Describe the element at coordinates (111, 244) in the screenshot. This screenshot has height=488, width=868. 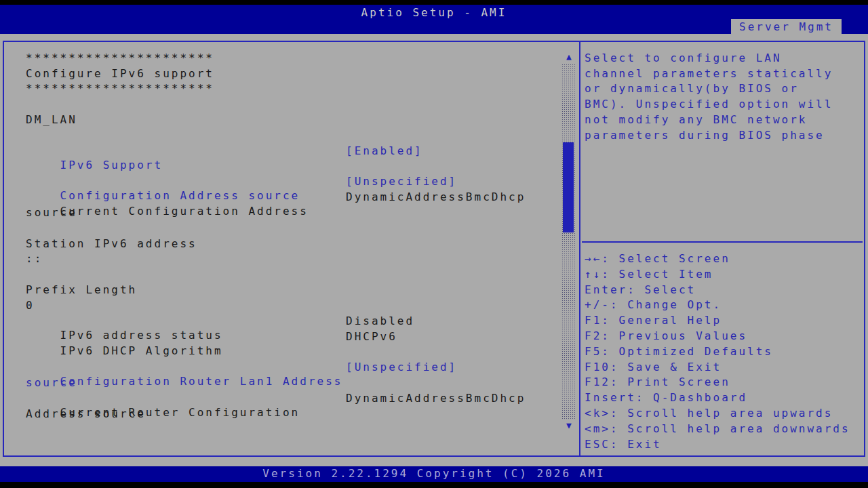
I see `info-label: Station IPv6 address` at that location.